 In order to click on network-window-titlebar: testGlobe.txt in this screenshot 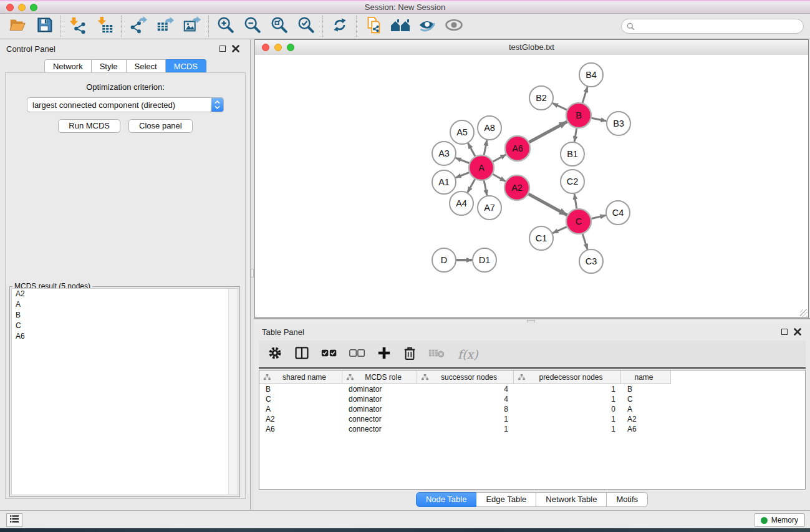, I will do `click(531, 47)`.